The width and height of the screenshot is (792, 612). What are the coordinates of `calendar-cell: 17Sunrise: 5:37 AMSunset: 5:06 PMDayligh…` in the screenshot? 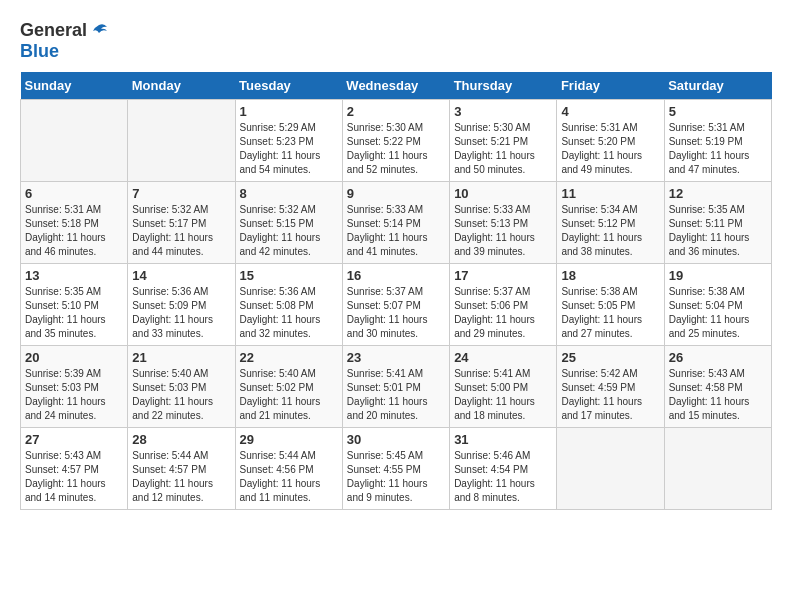 It's located at (504, 305).